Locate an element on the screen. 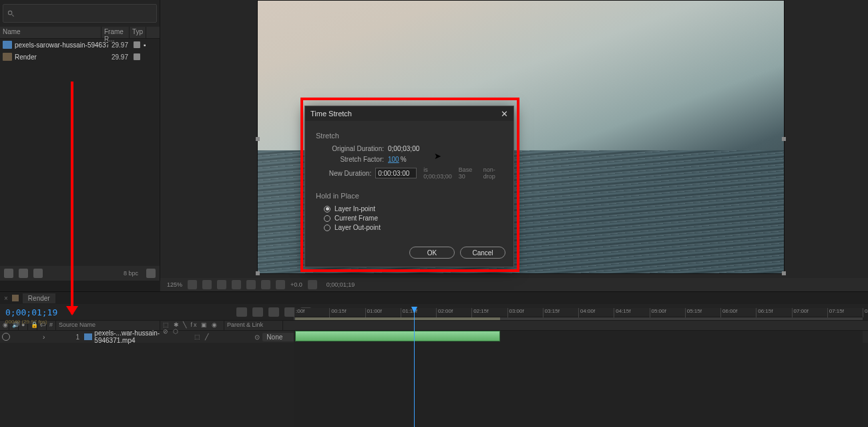 The height and width of the screenshot is (427, 868). visibility-toggle-icon is located at coordinates (6, 337).